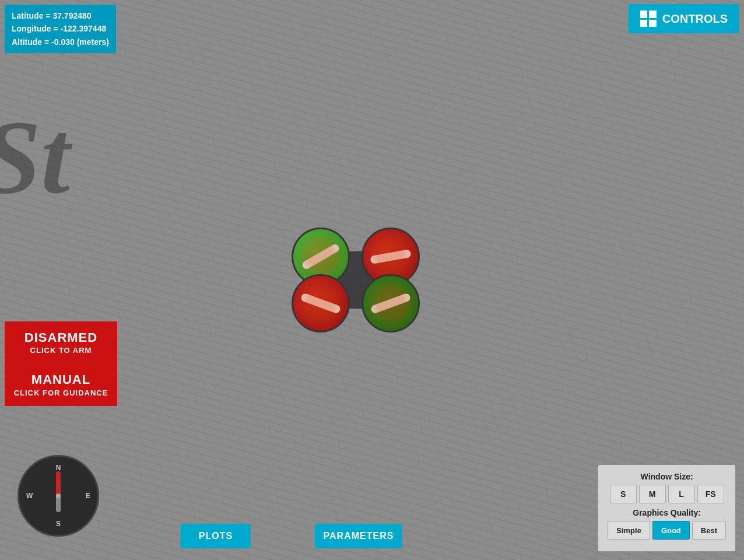 This screenshot has height=560, width=744. I want to click on disarmed-main-text: DISARMED, so click(61, 338).